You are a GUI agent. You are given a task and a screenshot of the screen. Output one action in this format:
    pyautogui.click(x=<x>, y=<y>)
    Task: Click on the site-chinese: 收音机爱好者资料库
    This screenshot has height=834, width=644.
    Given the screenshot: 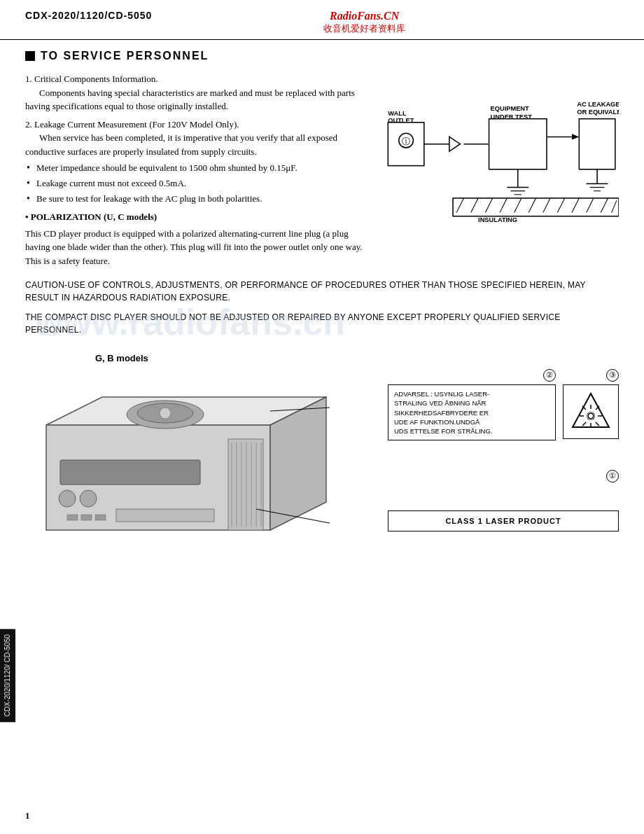 What is the action you would take?
    pyautogui.click(x=364, y=29)
    